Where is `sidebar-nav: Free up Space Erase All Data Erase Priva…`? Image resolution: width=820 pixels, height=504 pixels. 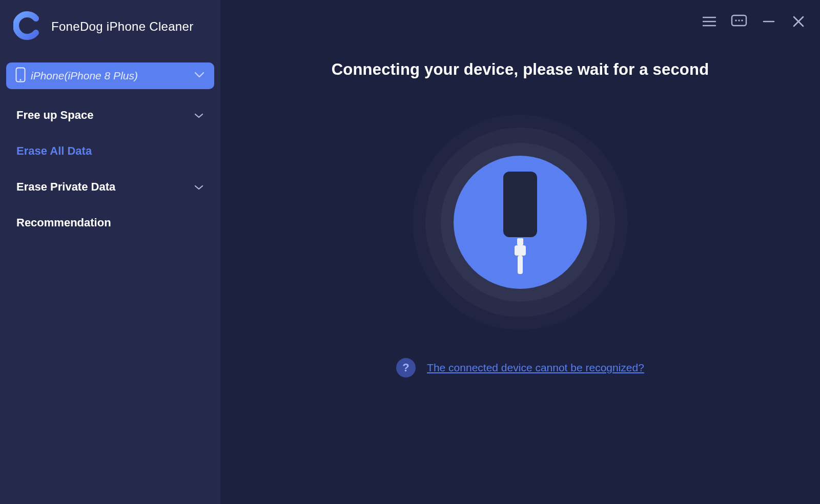
sidebar-nav: Free up Space Erase All Data Erase Priva… is located at coordinates (110, 167).